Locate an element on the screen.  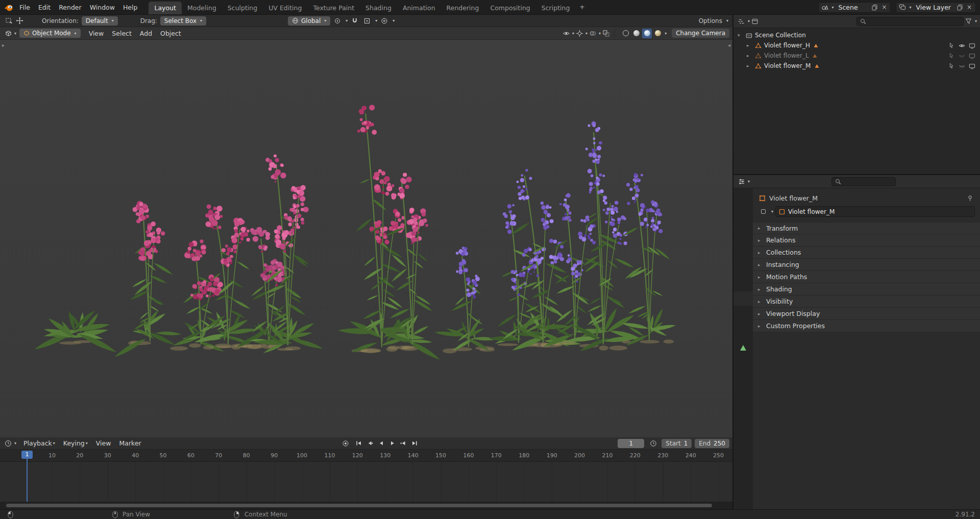
orientation-dropdown: Default▾ is located at coordinates (100, 21).